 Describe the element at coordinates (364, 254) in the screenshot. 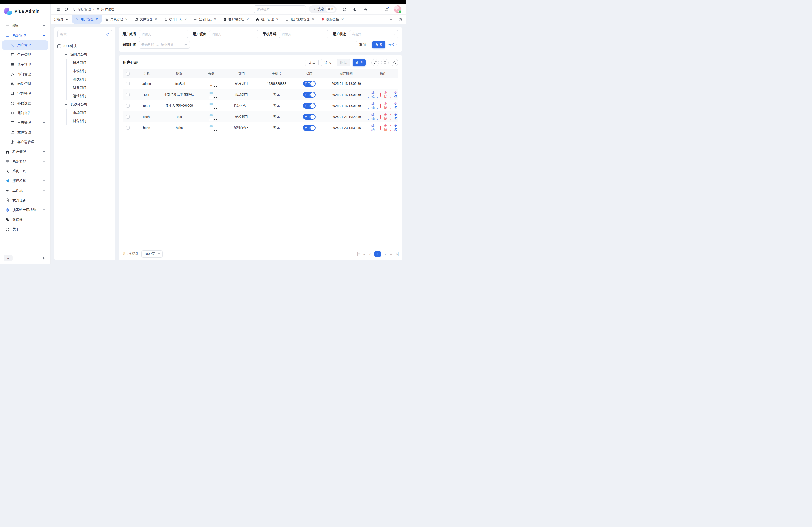

I see `prev-group-icon: «` at that location.